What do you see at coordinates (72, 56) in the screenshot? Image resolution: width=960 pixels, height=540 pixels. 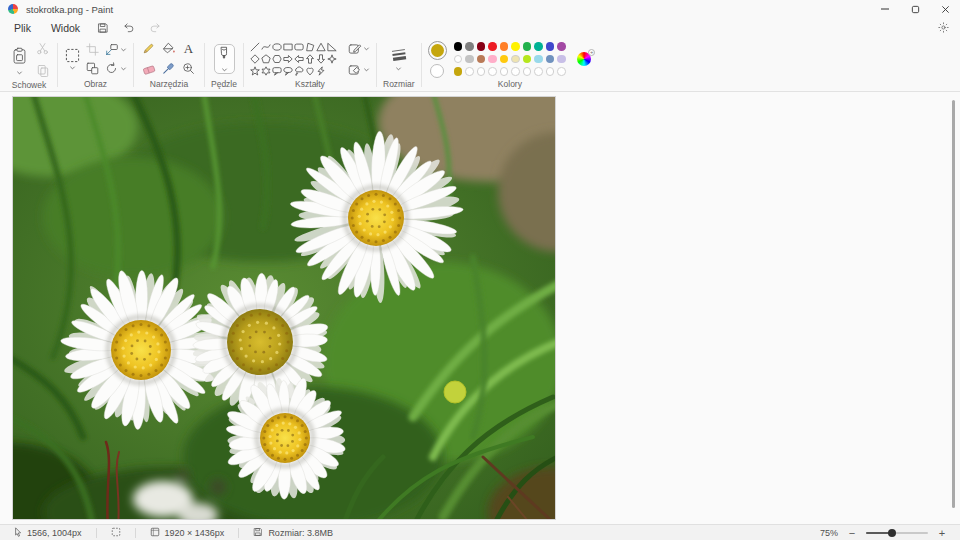 I see `select-button` at bounding box center [72, 56].